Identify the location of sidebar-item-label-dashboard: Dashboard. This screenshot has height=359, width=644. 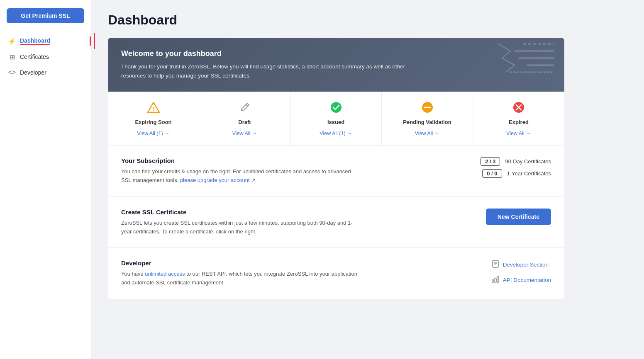
(35, 41).